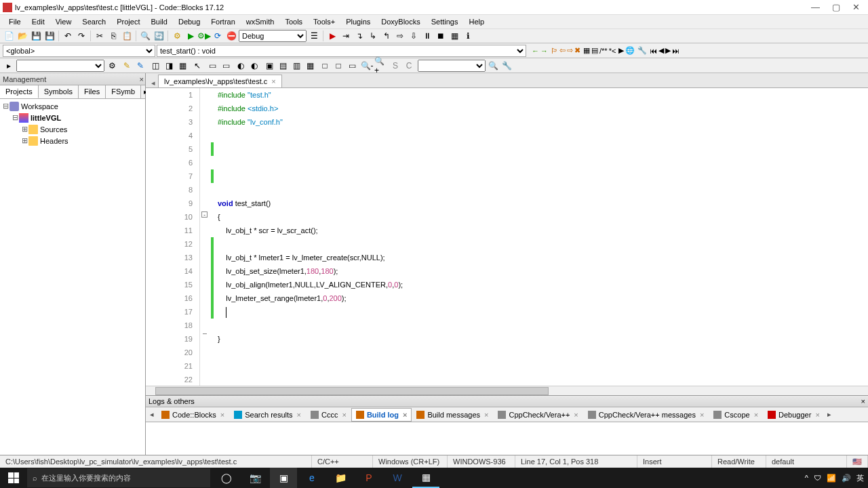 This screenshot has width=868, height=488. I want to click on logs-content, so click(507, 439).